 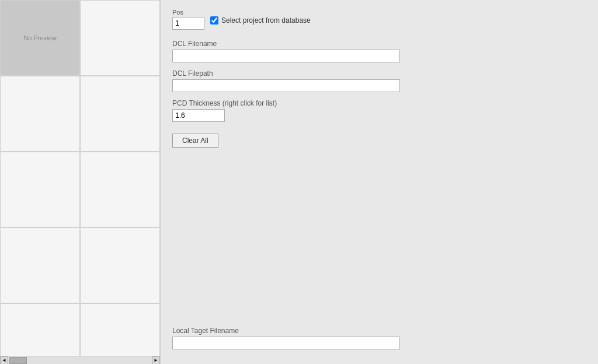 What do you see at coordinates (380, 103) in the screenshot?
I see `pcd-thickness-label: PCD Thickness (right click for list)` at bounding box center [380, 103].